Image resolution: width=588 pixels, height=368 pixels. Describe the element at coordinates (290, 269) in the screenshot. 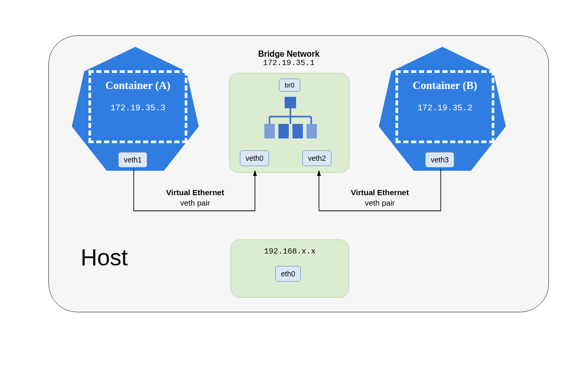

I see `host-nic-panel: 192.168.x.x eth0` at that location.